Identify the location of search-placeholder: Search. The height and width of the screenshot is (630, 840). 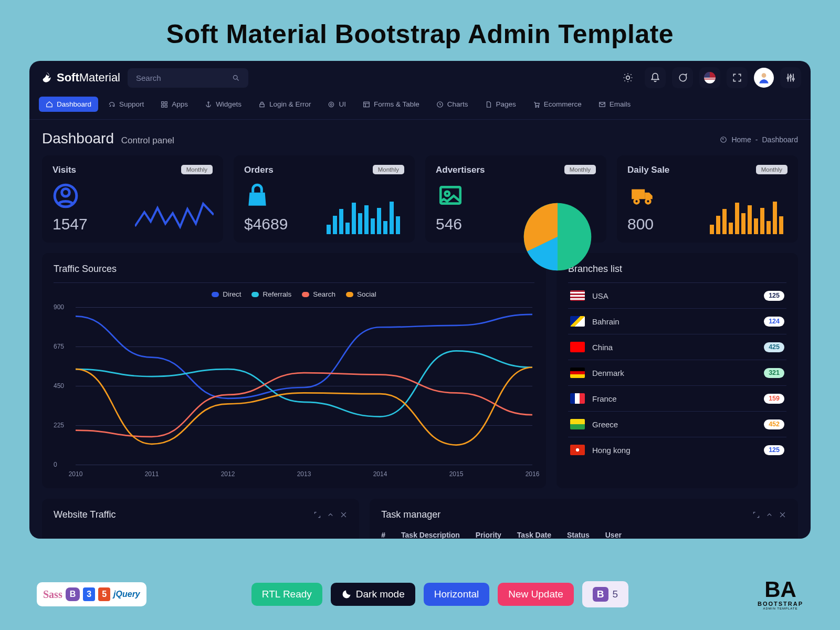
(149, 78).